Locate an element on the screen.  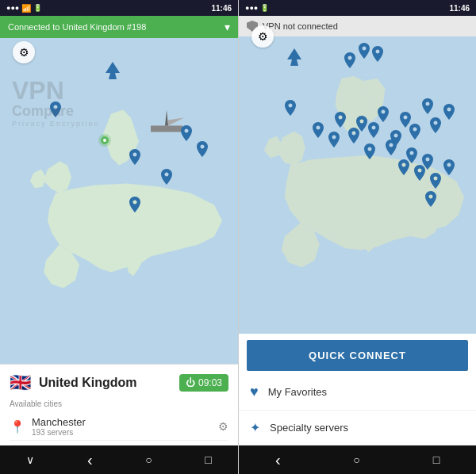
rpin-tree1 is located at coordinates (294, 57).